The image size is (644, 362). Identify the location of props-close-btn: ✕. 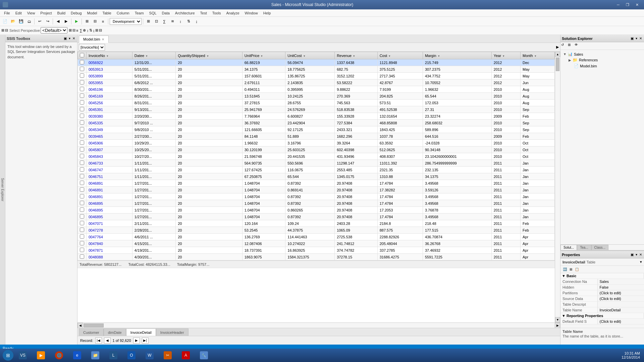
(641, 255).